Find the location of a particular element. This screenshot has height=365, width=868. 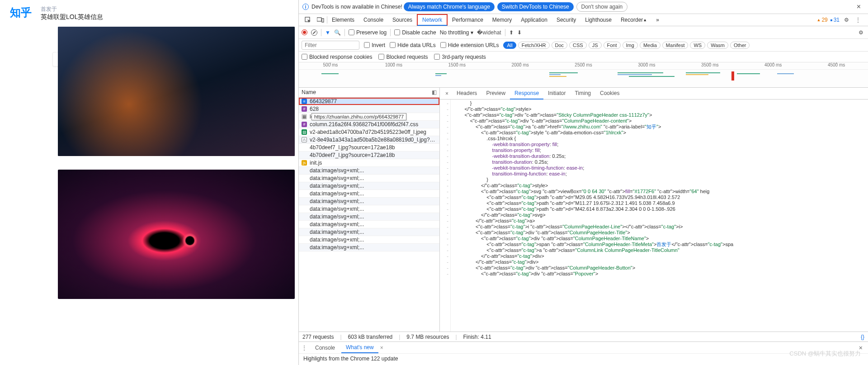

drawer-console-tab: Console is located at coordinates (325, 348).